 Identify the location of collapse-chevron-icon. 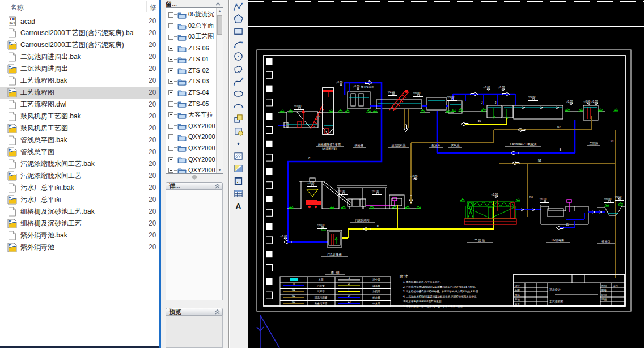
(218, 4).